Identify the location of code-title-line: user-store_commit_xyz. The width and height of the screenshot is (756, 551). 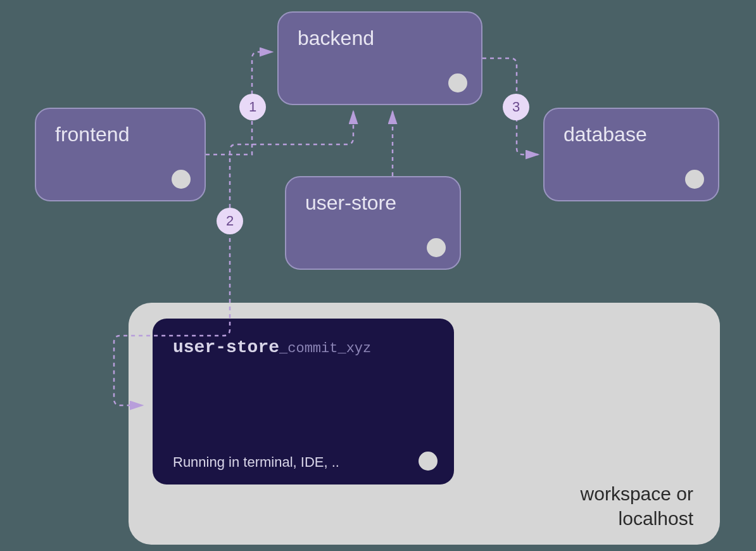
(303, 347).